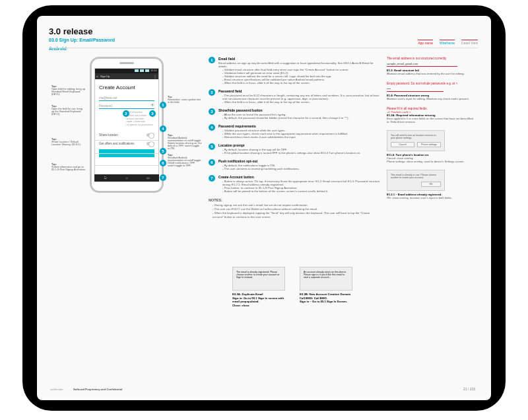  Describe the element at coordinates (127, 98) in the screenshot. I see `email-field: me@here.net` at that location.